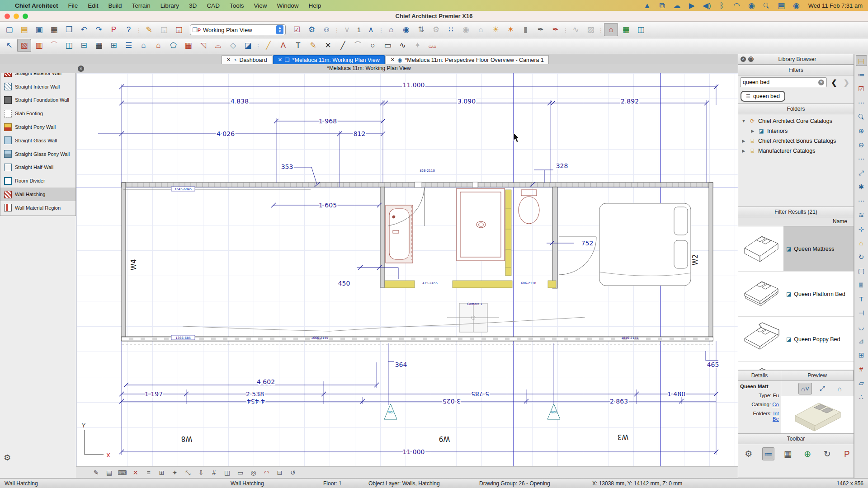  Describe the element at coordinates (149, 30) in the screenshot. I see `edit-drawing-button: ✎` at that location.